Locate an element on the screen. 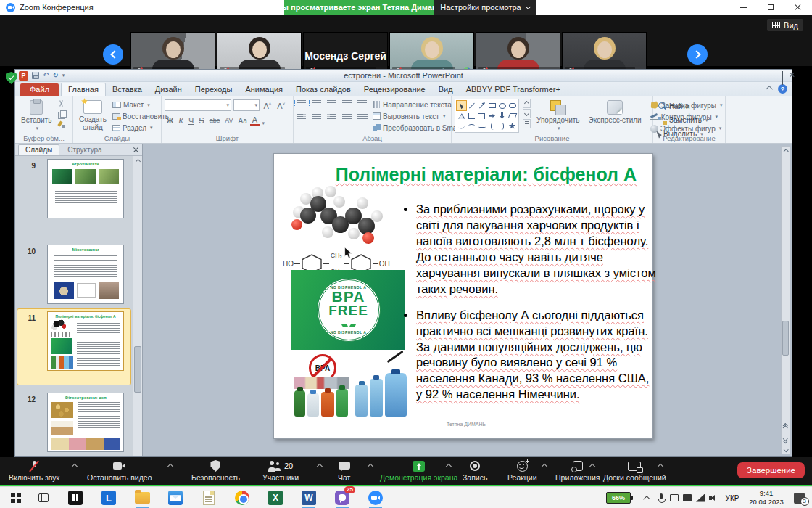  participants-options-chevron is located at coordinates (320, 467).